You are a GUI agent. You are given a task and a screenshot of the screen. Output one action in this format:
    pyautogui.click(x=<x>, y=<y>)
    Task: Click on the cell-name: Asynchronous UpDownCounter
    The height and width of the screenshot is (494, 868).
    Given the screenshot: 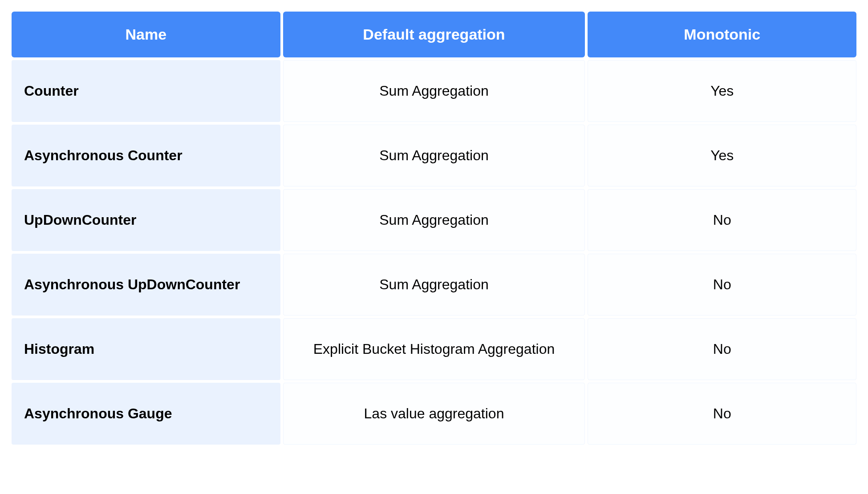 What is the action you would take?
    pyautogui.click(x=146, y=285)
    